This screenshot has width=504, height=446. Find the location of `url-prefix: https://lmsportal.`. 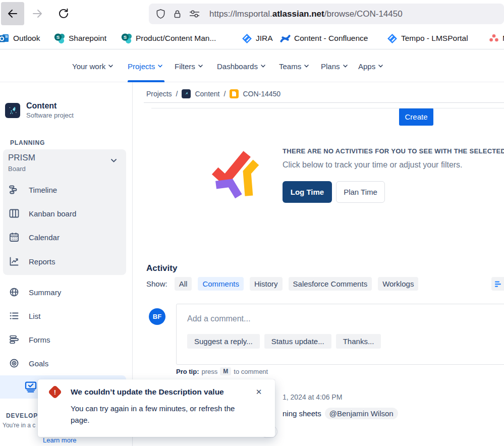

url-prefix: https://lmsportal. is located at coordinates (241, 14).